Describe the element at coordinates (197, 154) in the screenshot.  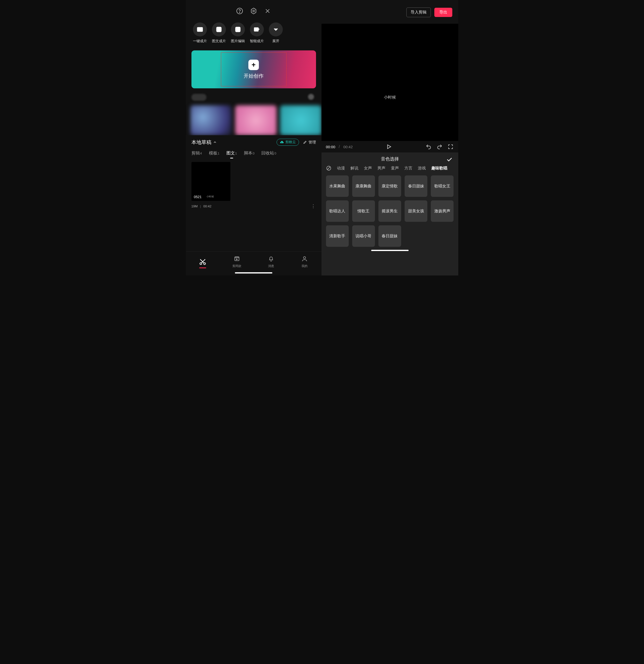
I see `tab-clip: 剪辑4` at that location.